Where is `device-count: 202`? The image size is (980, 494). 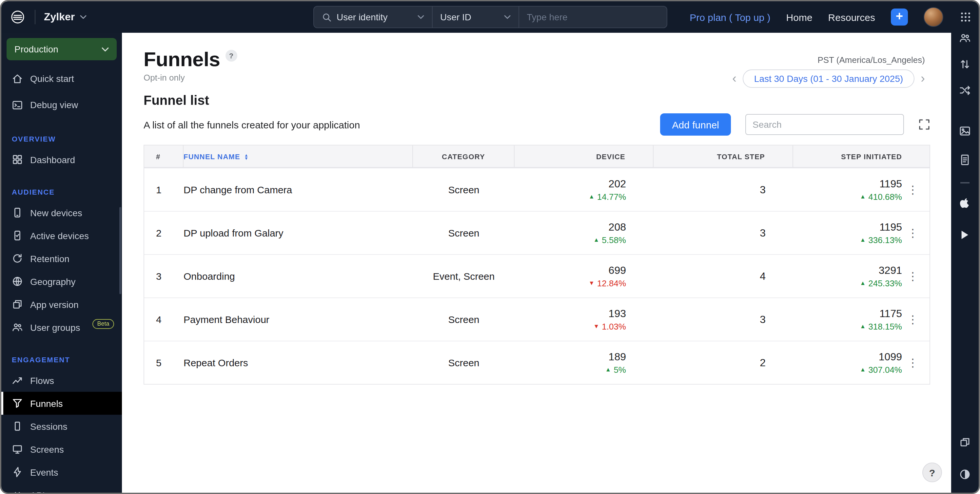
device-count: 202 is located at coordinates (617, 184).